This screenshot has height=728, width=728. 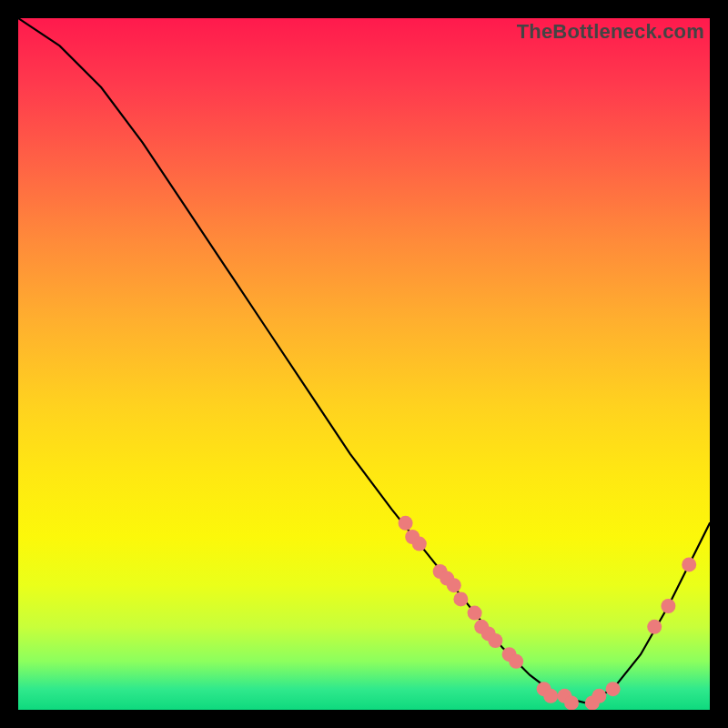 What do you see at coordinates (440, 571) in the screenshot?
I see `marker-cluster-mid-a` at bounding box center [440, 571].